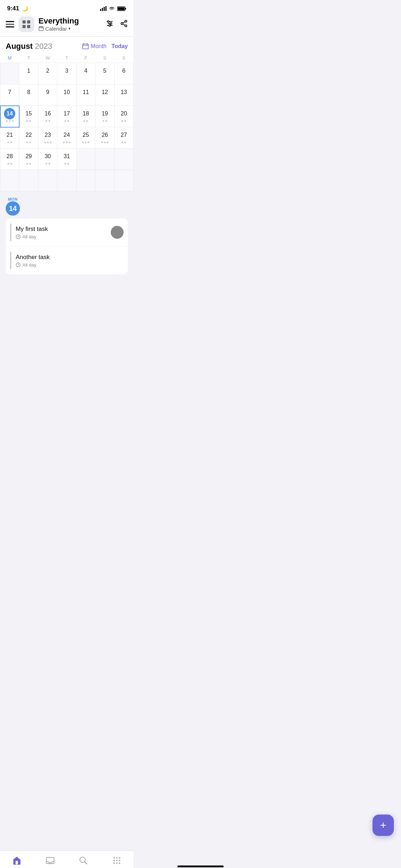 This screenshot has width=401, height=868. I want to click on calendar-day-22: 22, so click(28, 138).